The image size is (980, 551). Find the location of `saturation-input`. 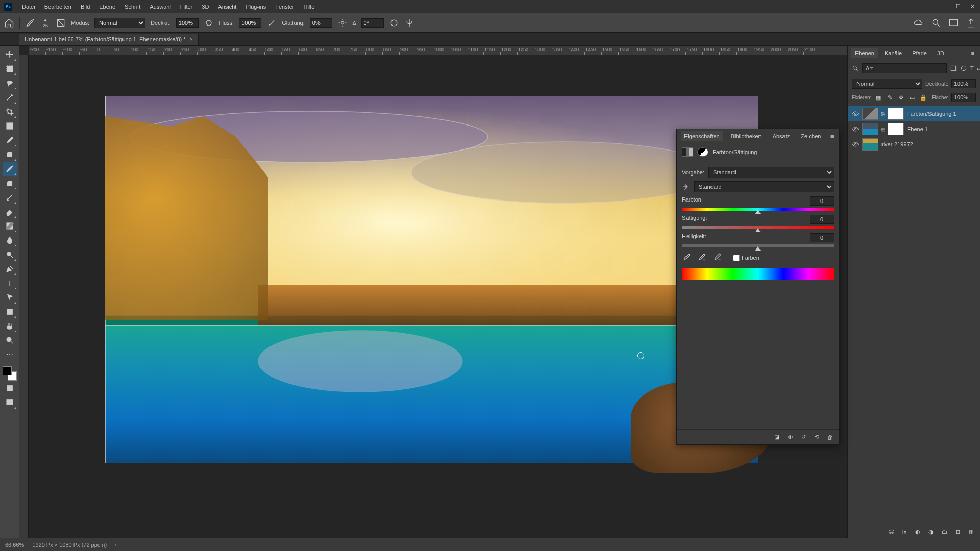

saturation-input is located at coordinates (822, 219).